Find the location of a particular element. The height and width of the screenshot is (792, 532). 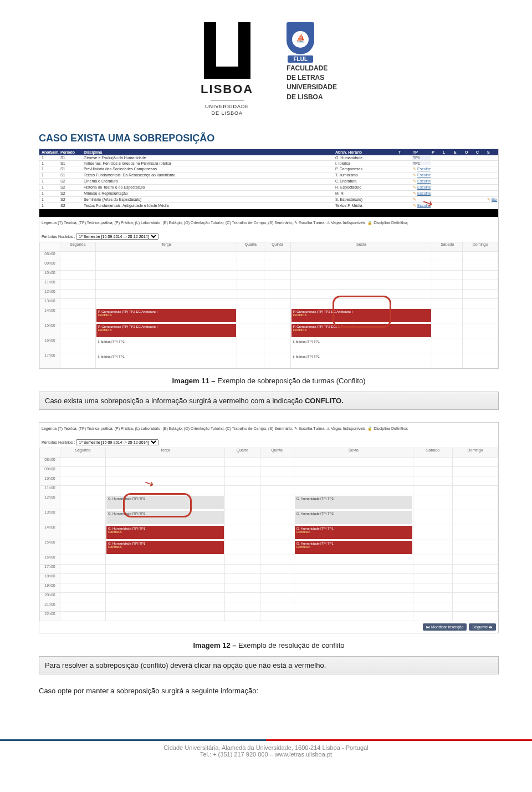

button-bar: ⏮ Modificar Inscrição Seguinte ⏭ is located at coordinates (269, 627).